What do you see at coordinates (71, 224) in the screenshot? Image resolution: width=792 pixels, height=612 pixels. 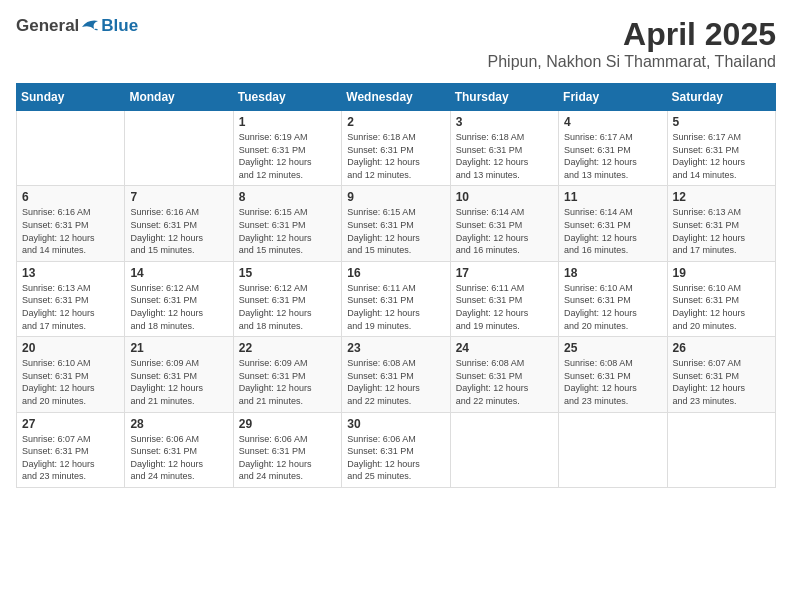 I see `calendar-cell: 6Sunrise: 6:16 AM Sunset: 6:31 PM Daylig…` at bounding box center [71, 224].